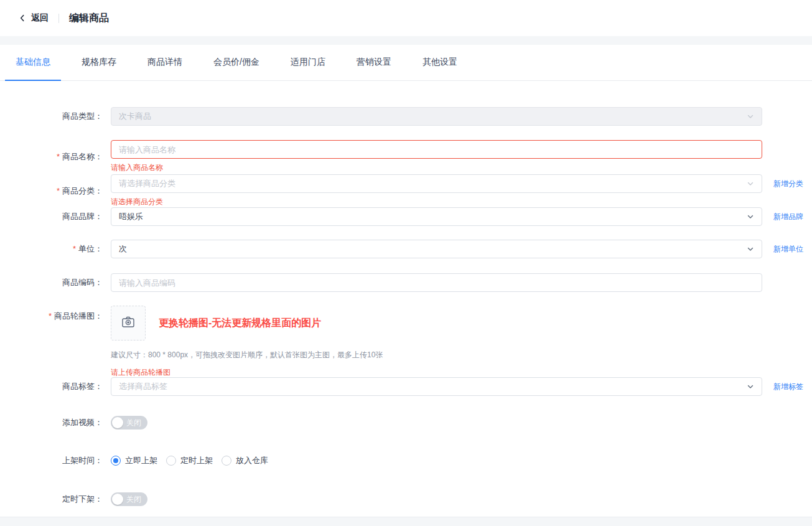  I want to click on scheduled-off-toggle-text: 关闭, so click(134, 499).